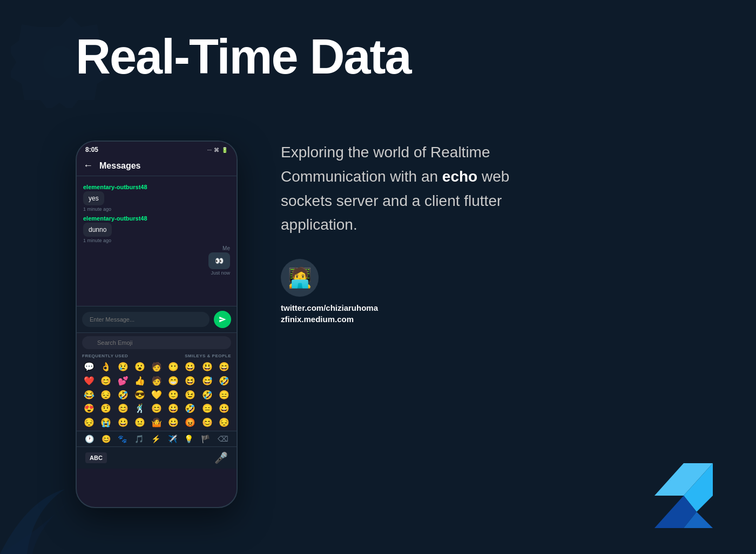  I want to click on emoji-category-labels: FREQUENTLY USED SMILEYS & PEOPLE, so click(157, 356).